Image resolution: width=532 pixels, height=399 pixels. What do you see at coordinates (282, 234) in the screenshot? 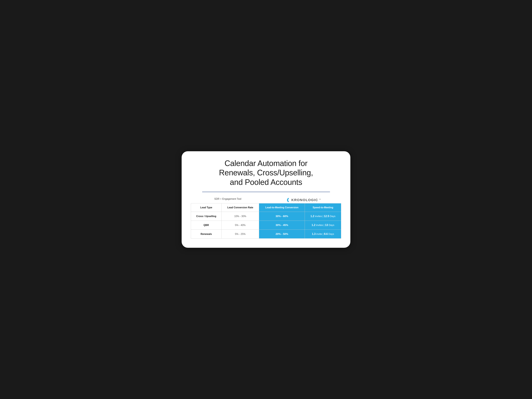
I see `lead-meeting-cell: 20% - 50%` at bounding box center [282, 234].